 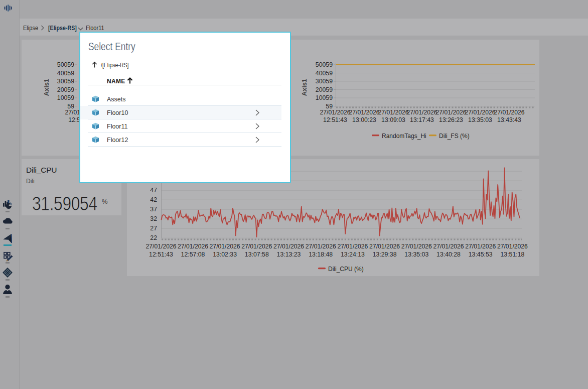 I want to click on svg-text: 27, so click(x=154, y=228).